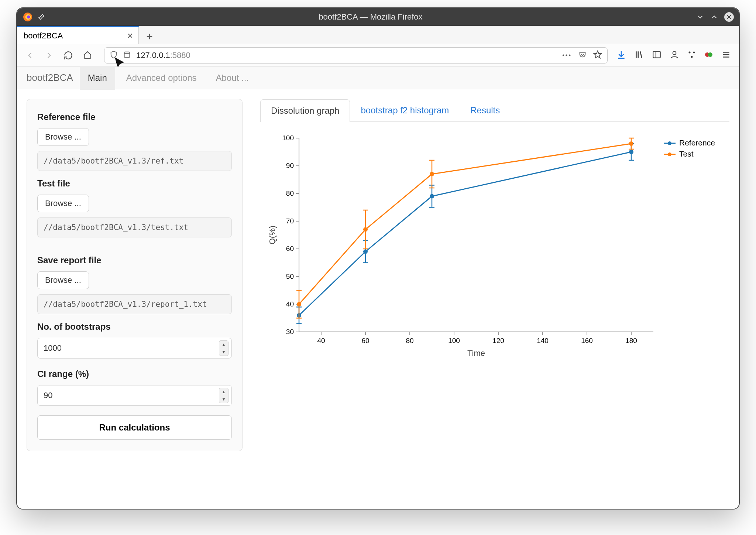  What do you see at coordinates (714, 17) in the screenshot?
I see `chevron-up-icon` at bounding box center [714, 17].